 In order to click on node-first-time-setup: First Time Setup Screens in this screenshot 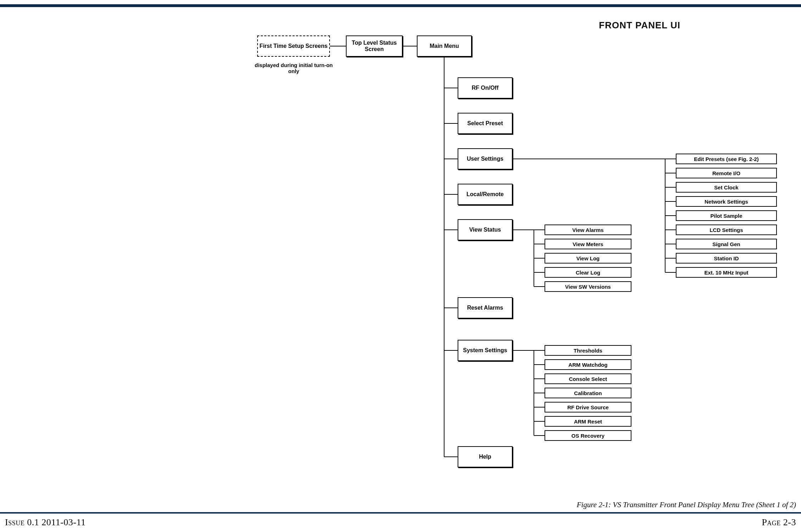, I will do `click(294, 46)`.